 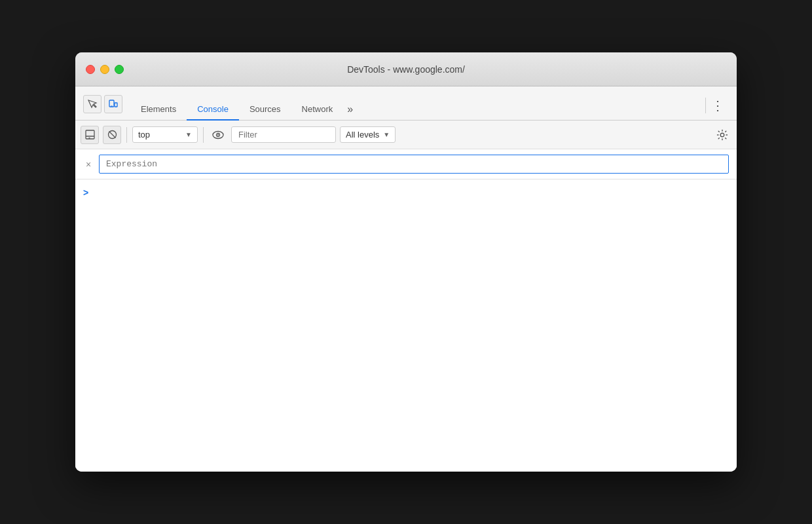 I want to click on gear-icon, so click(x=722, y=135).